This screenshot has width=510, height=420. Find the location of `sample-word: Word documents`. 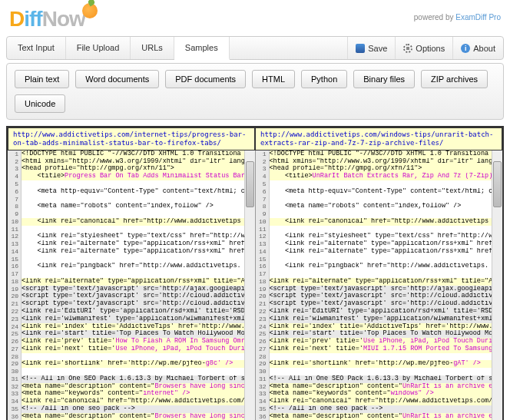

sample-word: Word documents is located at coordinates (117, 79).